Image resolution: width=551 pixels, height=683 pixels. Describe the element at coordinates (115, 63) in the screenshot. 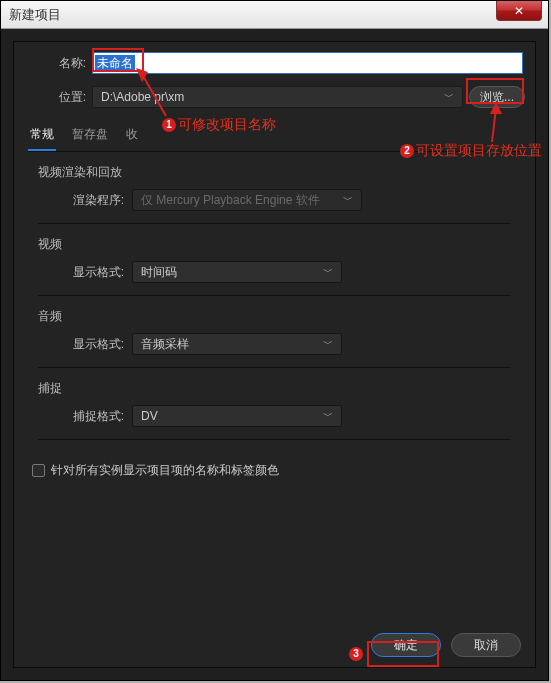

I see `project-name-value: 未命名` at that location.